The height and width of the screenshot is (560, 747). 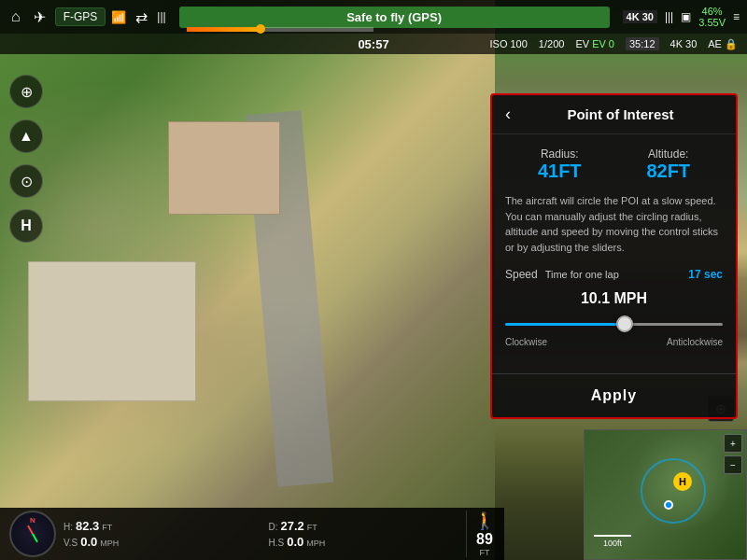 I want to click on poi-description: The aircraft will circle the POI at a sl…, so click(x=614, y=224).